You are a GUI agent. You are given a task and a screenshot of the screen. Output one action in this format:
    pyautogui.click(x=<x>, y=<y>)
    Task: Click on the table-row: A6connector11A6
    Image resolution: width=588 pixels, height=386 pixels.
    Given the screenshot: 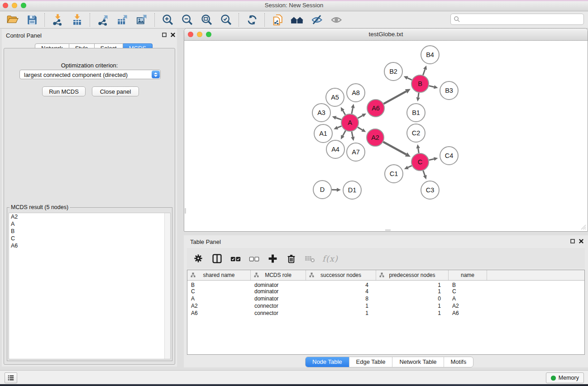 What is the action you would take?
    pyautogui.click(x=386, y=313)
    